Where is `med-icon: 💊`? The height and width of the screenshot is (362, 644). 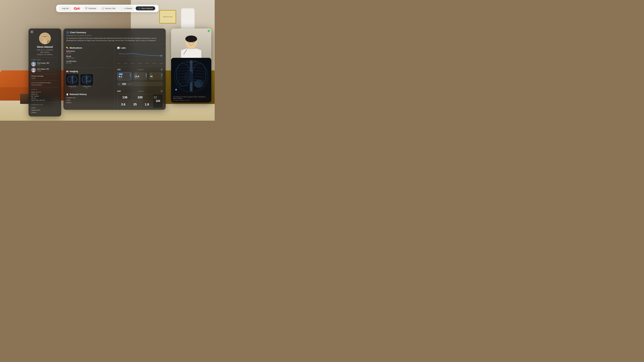
med-icon: 💊 is located at coordinates (67, 48).